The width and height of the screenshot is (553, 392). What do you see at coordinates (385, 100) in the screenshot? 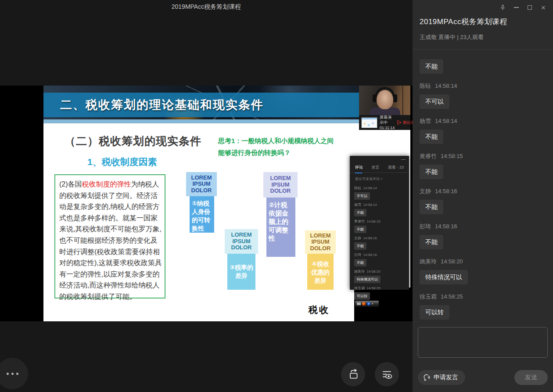
I see `webcam-face` at bounding box center [385, 100].